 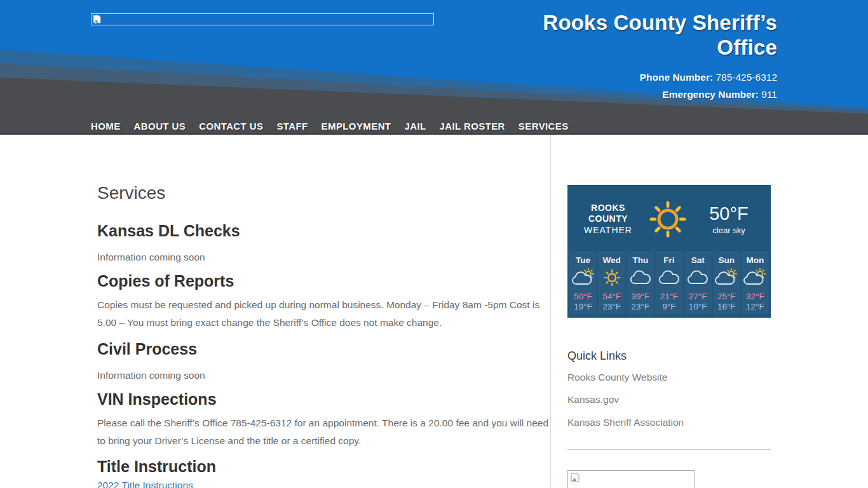 I want to click on weather-widget: ROOKS COUNTY WEATHER, so click(x=669, y=252).